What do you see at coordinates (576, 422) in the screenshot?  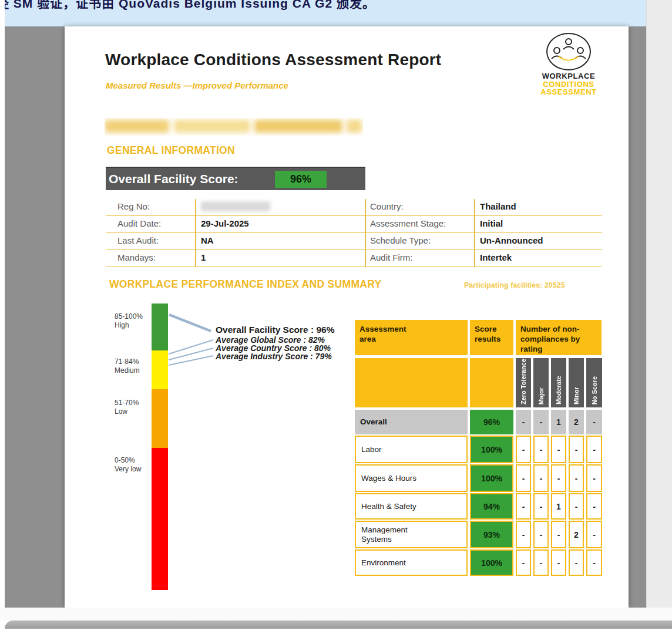 I see `rating-value: 2` at bounding box center [576, 422].